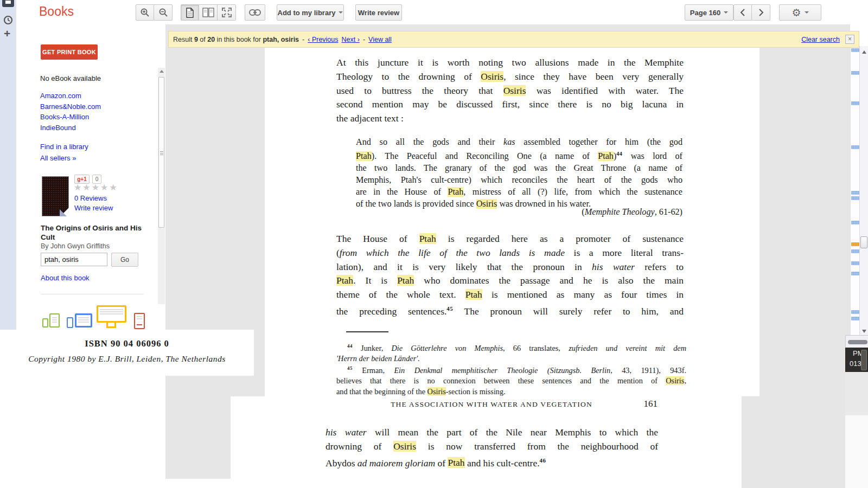  Describe the element at coordinates (65, 278) in the screenshot. I see `about-this-book-link: About this book` at that location.